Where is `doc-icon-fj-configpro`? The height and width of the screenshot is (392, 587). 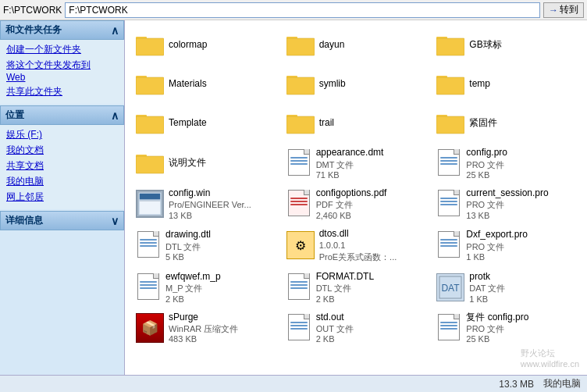
doc-icon-fj-configpro is located at coordinates (449, 328).